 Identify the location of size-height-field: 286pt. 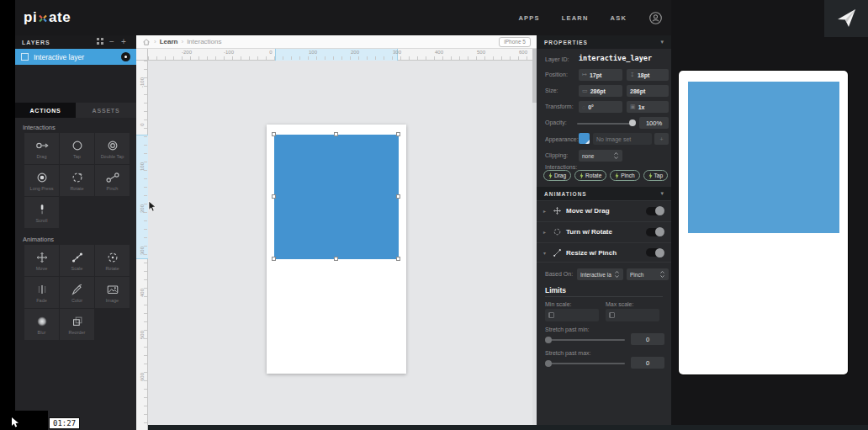
(648, 91).